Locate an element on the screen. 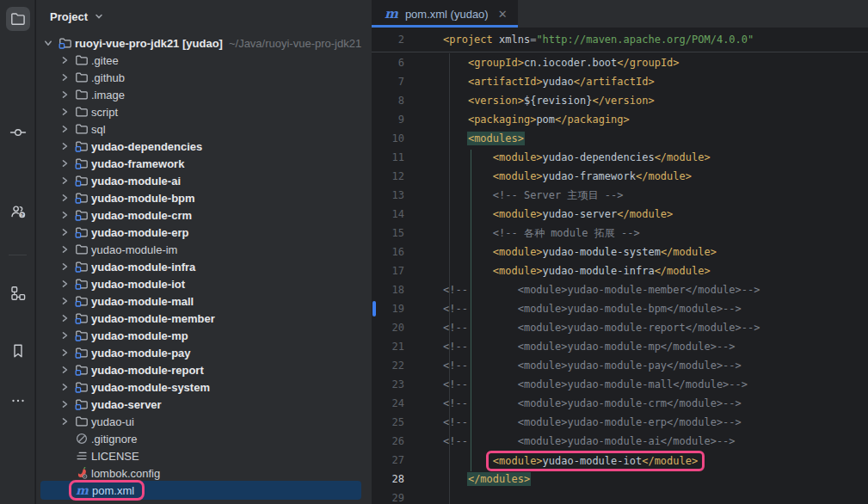 The height and width of the screenshot is (504, 868). code-line-6: 6 <groupId>cn.iocoder.boot</groupId> is located at coordinates (619, 63).